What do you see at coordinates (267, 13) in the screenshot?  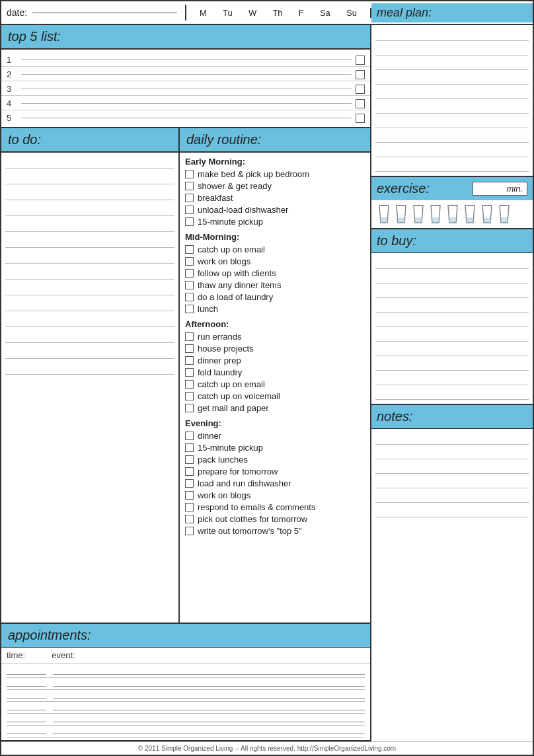 I see `header-row: date: M Tu W Th F Sa Su meal plan:` at bounding box center [267, 13].